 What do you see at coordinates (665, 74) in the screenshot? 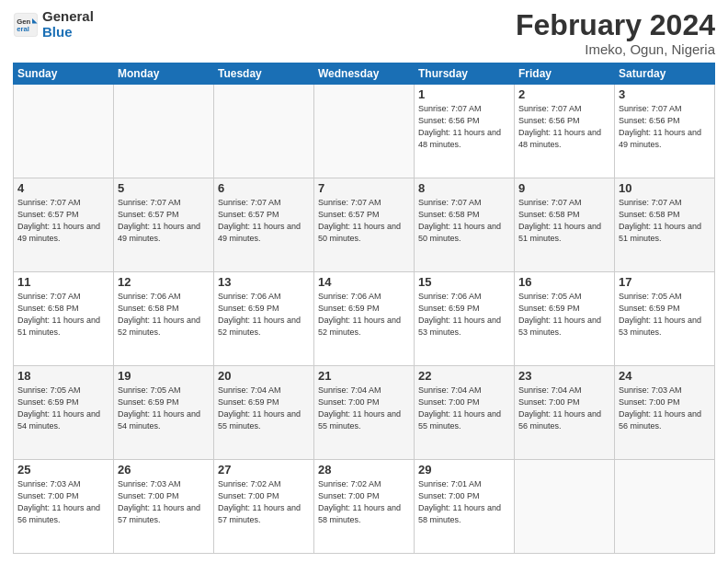
I see `col-saturday: Saturday` at bounding box center [665, 74].